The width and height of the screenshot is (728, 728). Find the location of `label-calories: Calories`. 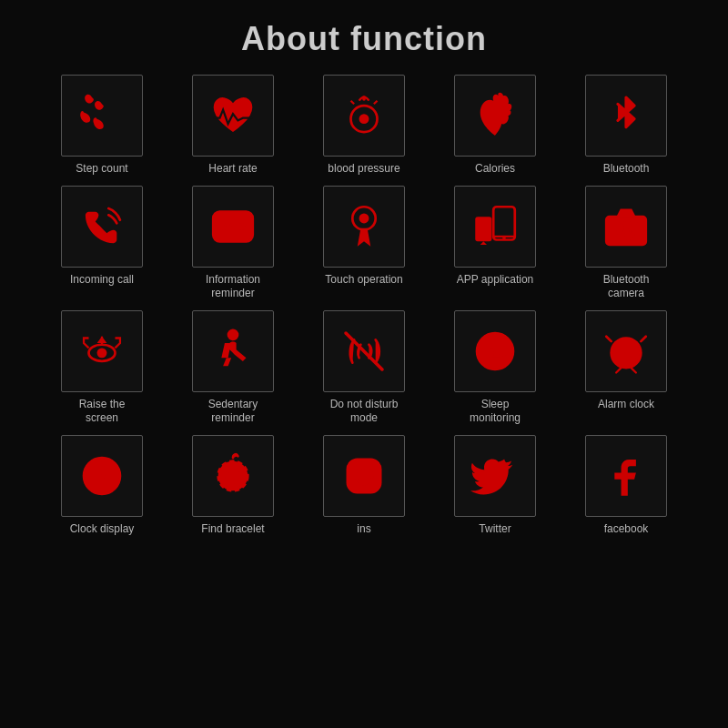

label-calories: Calories is located at coordinates (495, 169).